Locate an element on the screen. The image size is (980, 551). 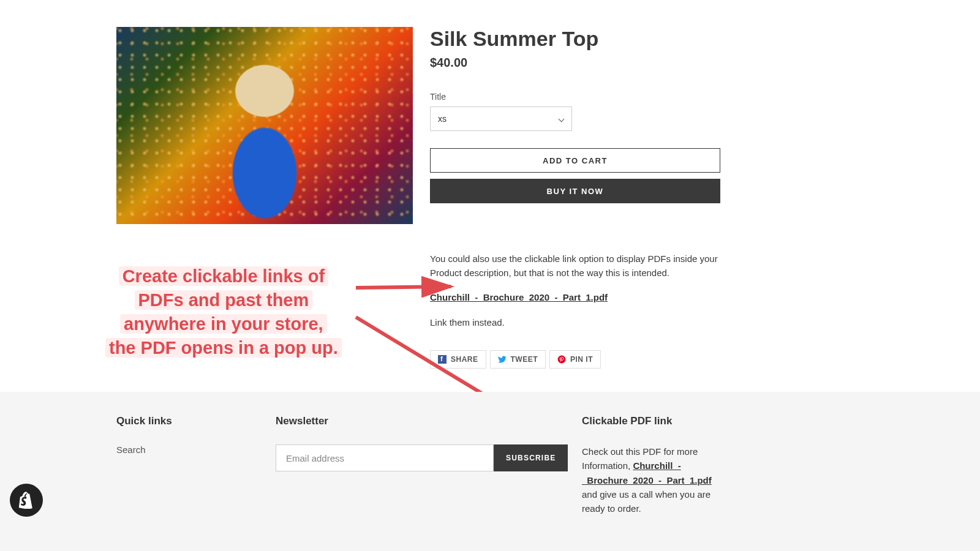
facebook-icon is located at coordinates (442, 359).